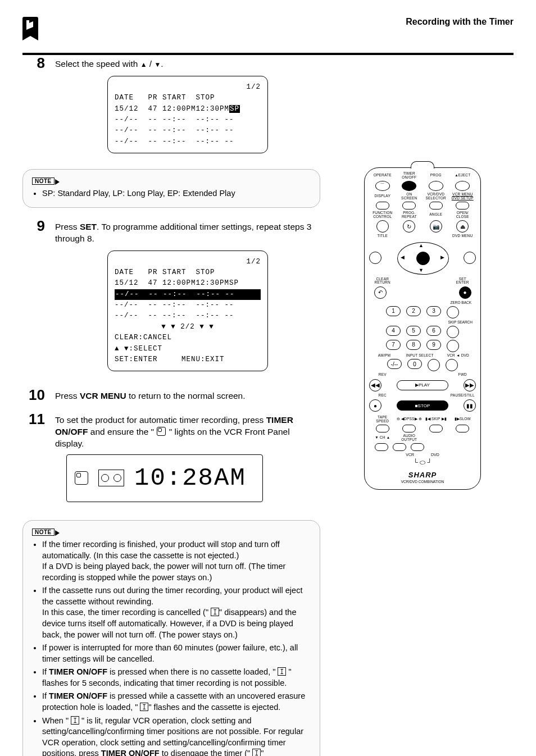 This screenshot has width=536, height=756. What do you see at coordinates (434, 365) in the screenshot?
I see `input-select-button` at bounding box center [434, 365].